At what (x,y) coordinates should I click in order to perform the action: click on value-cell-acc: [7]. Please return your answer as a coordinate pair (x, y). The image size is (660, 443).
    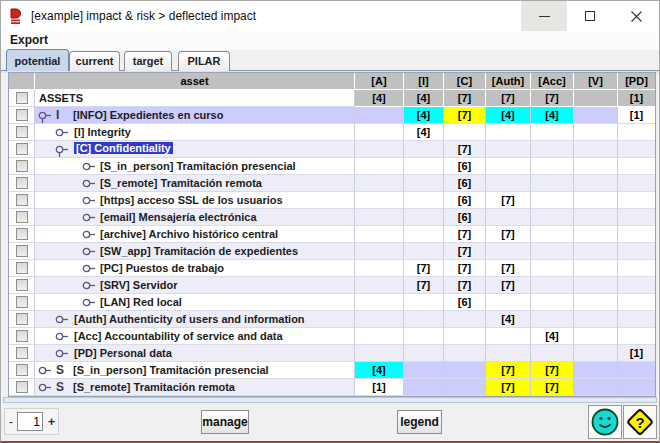
    Looking at the image, I should click on (552, 98).